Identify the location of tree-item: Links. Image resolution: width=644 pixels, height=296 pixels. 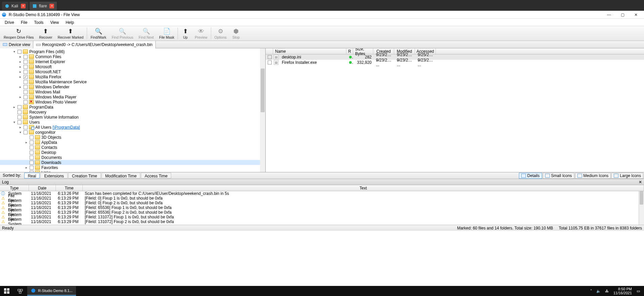
(132, 171).